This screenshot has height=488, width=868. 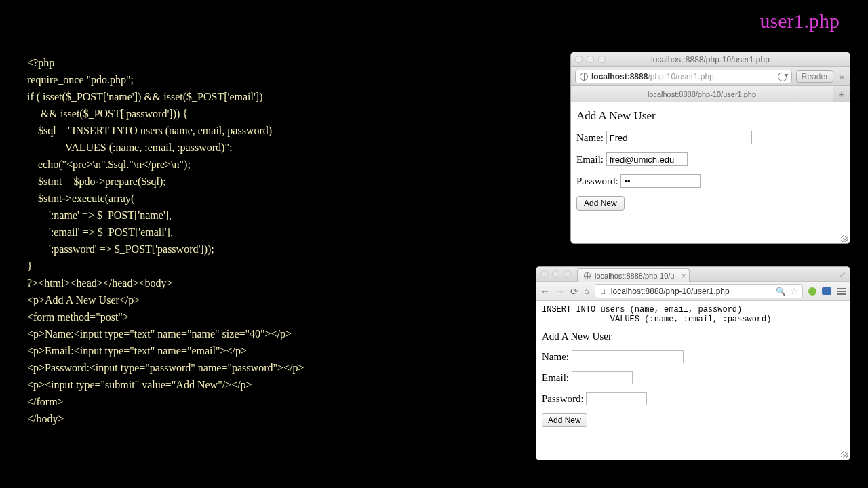 What do you see at coordinates (815, 77) in the screenshot?
I see `reader-button: Reader` at bounding box center [815, 77].